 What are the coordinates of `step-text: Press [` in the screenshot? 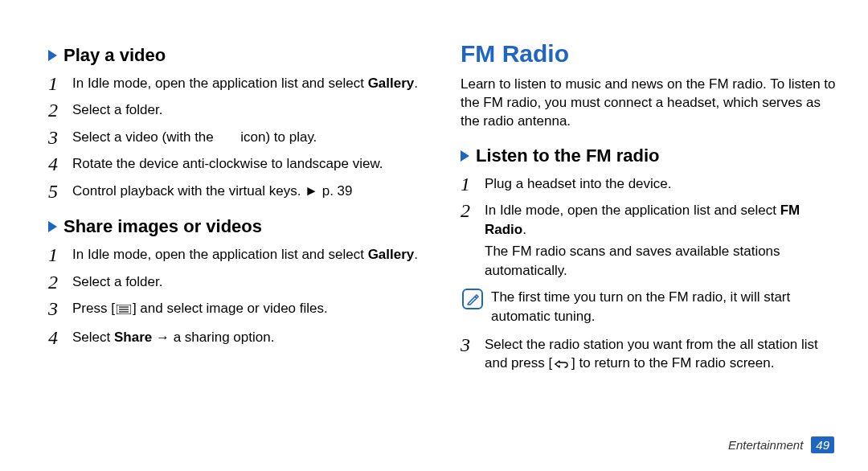 It's located at (93, 309).